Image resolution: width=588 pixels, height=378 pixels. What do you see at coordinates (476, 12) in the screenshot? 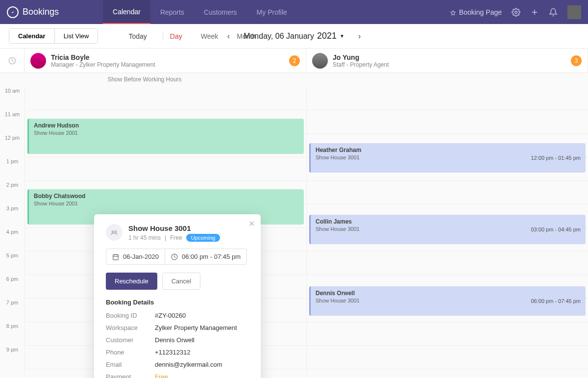
I see `booking-page-link: Booking Page` at bounding box center [476, 12].